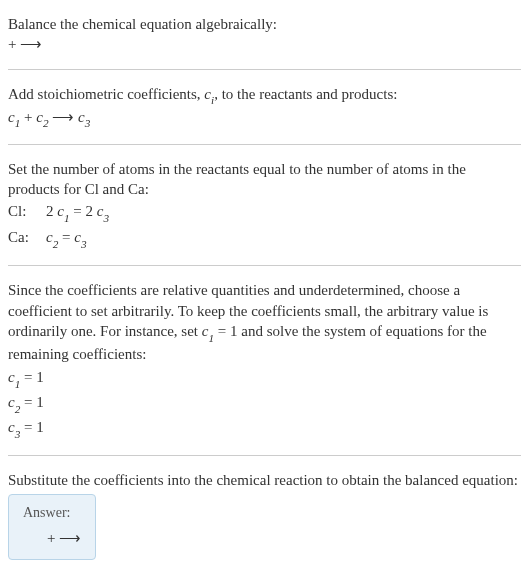 The height and width of the screenshot is (563, 529). What do you see at coordinates (22, 238) in the screenshot?
I see `ca-label: Ca:` at bounding box center [22, 238].